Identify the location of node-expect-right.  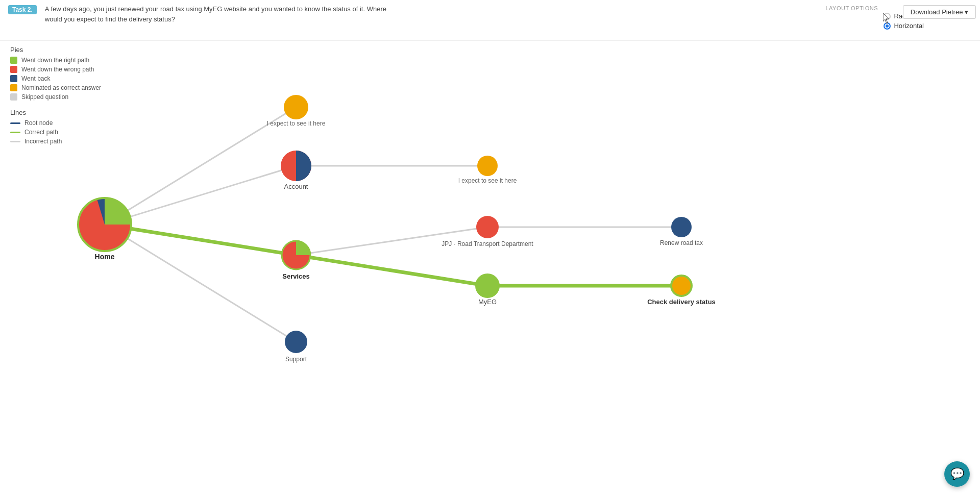
(487, 166).